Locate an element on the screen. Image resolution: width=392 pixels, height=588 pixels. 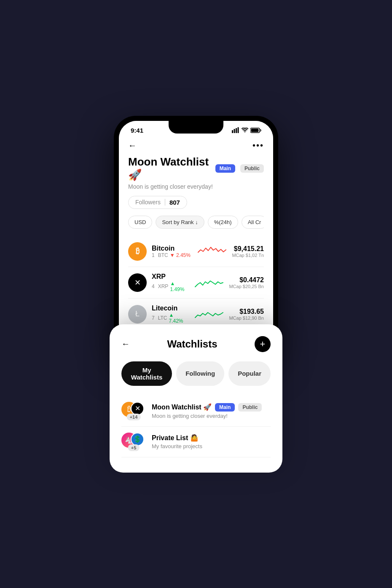
xrp-symbol: XRP is located at coordinates (164, 286).